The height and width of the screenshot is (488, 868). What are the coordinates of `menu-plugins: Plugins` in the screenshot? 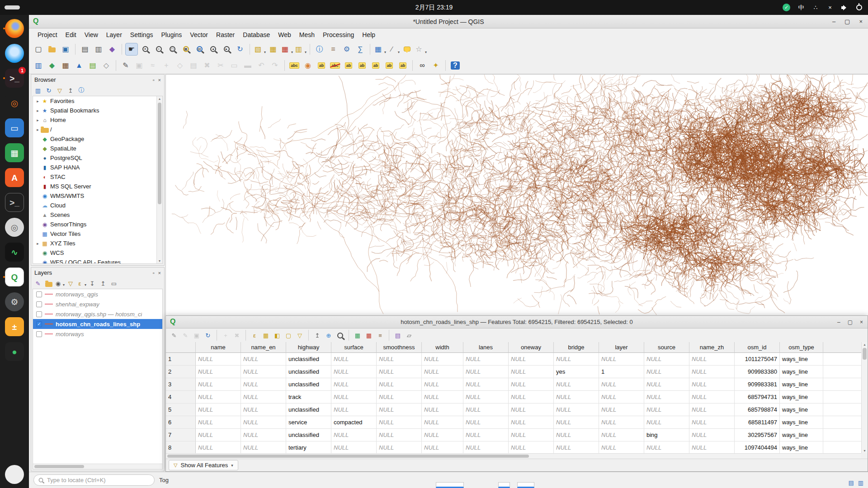 It's located at (171, 35).